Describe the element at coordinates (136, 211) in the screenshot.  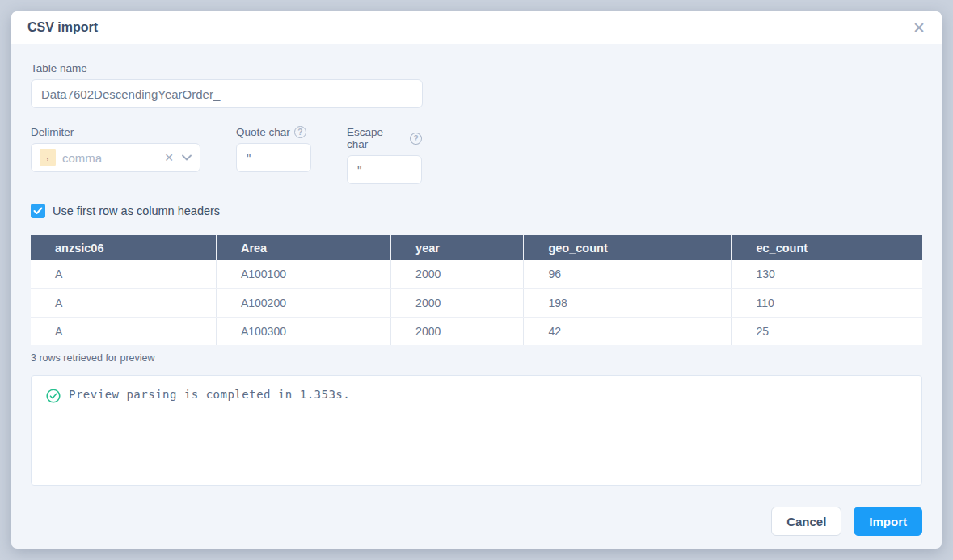
I see `first-row-headers-label: Use first row as column headers` at that location.